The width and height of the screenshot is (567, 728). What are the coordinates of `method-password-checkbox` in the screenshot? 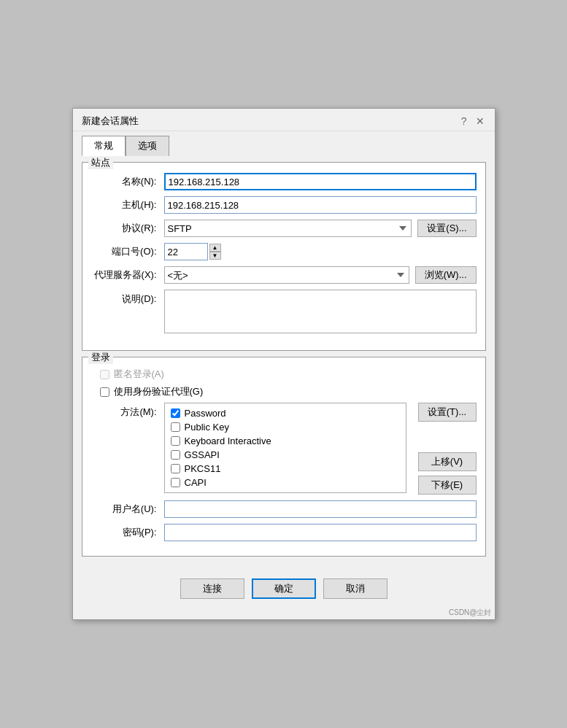 It's located at (175, 413).